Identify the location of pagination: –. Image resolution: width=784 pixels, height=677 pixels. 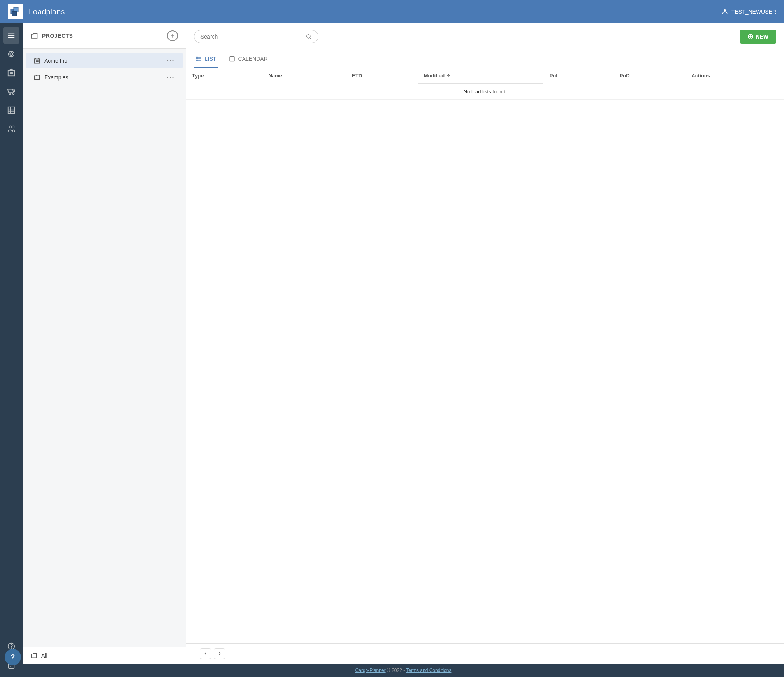
(485, 654).